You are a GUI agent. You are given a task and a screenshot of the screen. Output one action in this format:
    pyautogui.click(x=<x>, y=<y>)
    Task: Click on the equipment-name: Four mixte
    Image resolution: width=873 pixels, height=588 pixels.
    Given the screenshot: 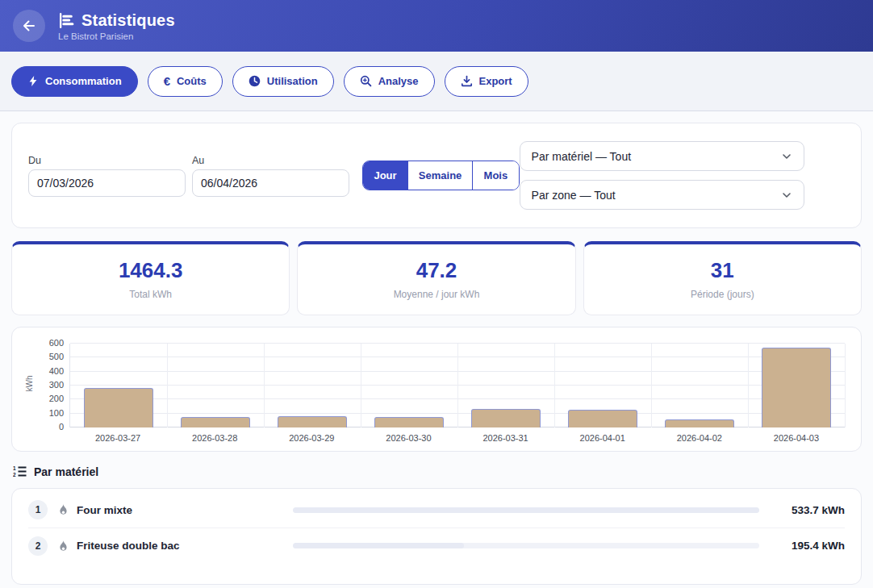 What is the action you would take?
    pyautogui.click(x=105, y=510)
    